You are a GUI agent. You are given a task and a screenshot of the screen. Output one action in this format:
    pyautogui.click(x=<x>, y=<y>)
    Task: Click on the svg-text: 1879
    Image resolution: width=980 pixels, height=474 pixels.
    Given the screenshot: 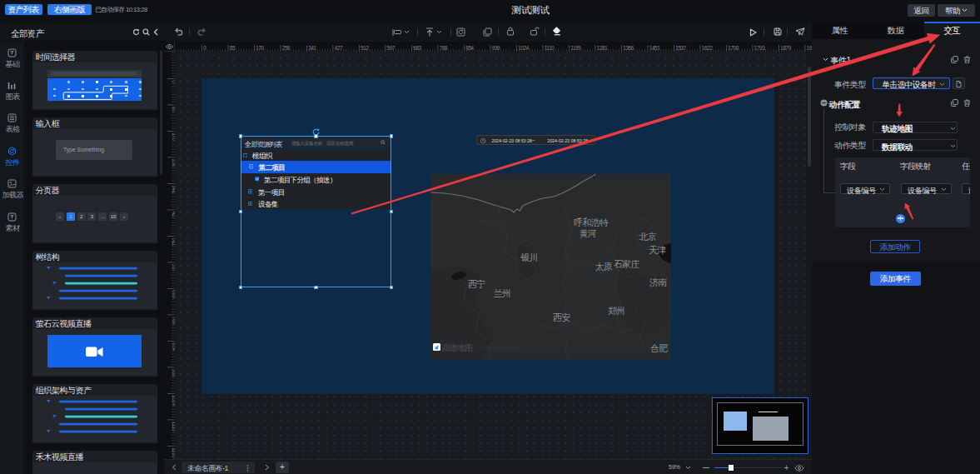 What is the action you would take?
    pyautogui.click(x=786, y=47)
    